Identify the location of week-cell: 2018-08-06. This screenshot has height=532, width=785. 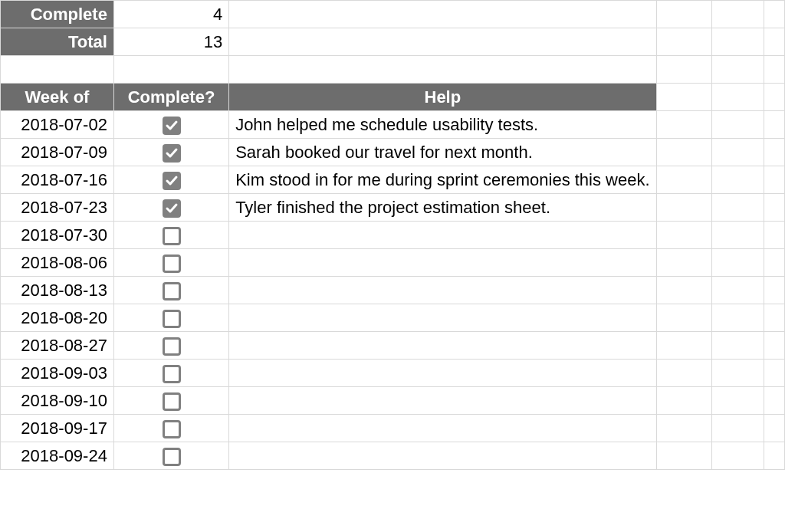
(57, 263).